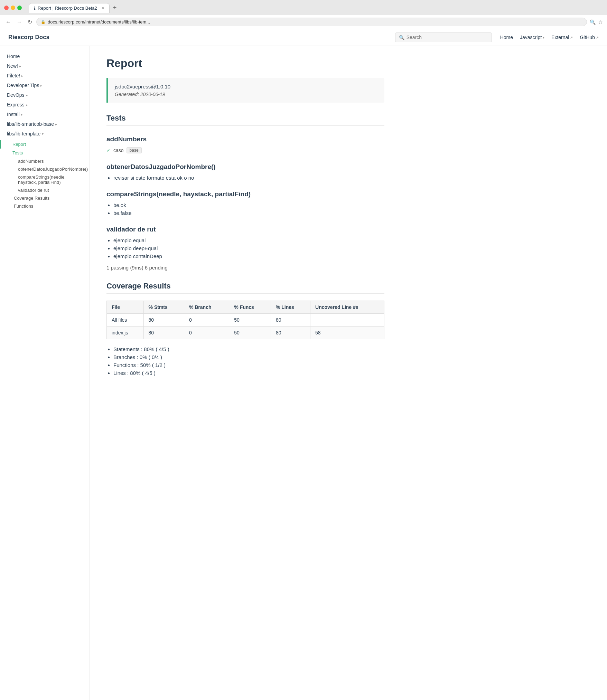 The width and height of the screenshot is (607, 700). What do you see at coordinates (601, 22) in the screenshot?
I see `bookmark-star-icon: ☆` at bounding box center [601, 22].